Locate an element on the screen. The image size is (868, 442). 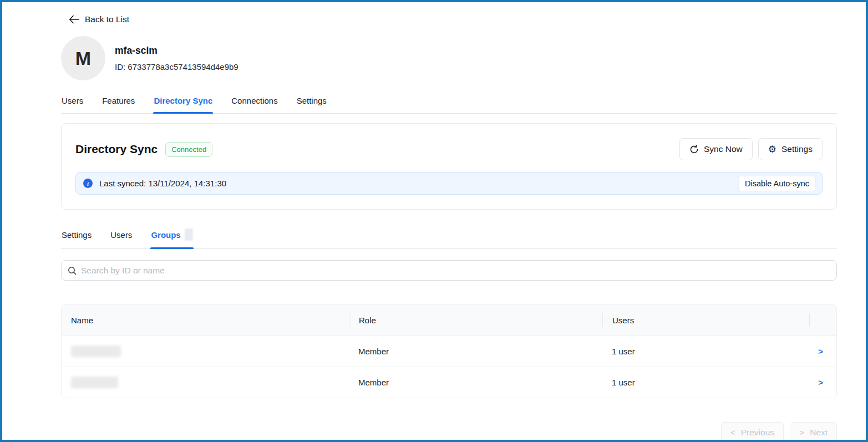
previous-label: Previous is located at coordinates (758, 433).